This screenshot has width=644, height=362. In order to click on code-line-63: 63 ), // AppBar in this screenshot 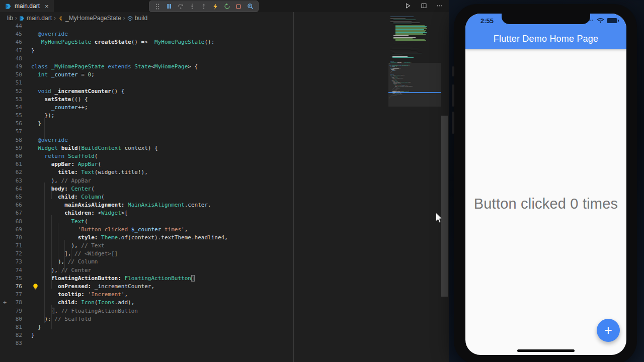, I will do `click(194, 181)`.